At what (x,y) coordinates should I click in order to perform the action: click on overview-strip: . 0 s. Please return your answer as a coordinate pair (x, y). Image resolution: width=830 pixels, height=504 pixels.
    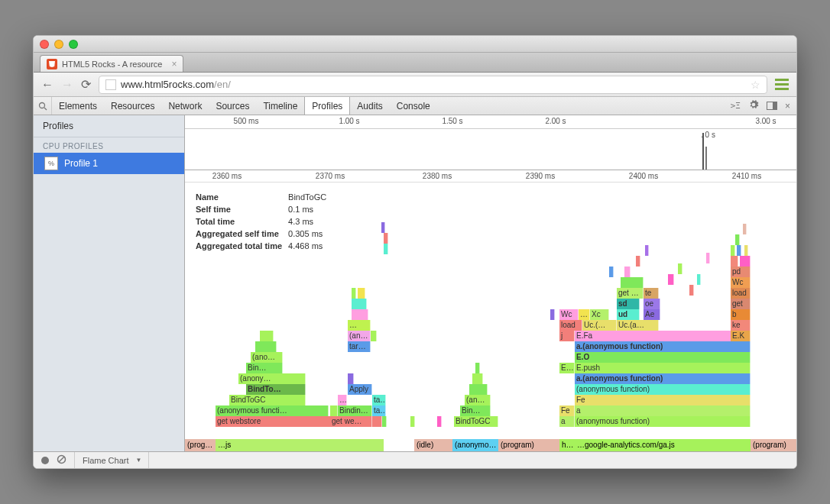
    Looking at the image, I should click on (491, 150).